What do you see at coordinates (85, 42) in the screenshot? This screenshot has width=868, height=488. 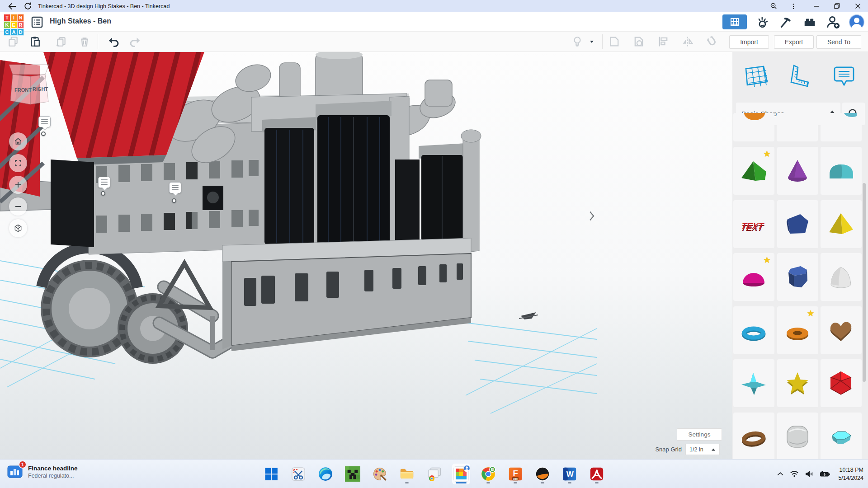 I see `delete-button` at bounding box center [85, 42].